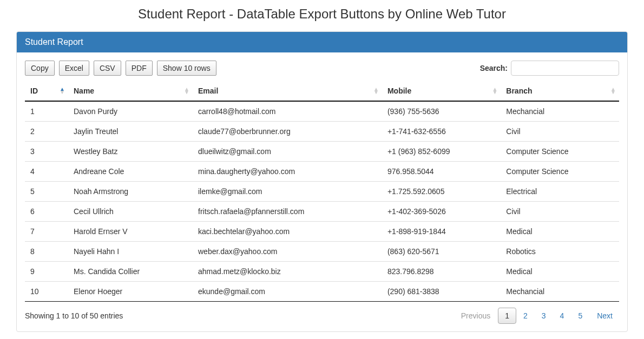  Describe the element at coordinates (74, 316) in the screenshot. I see `entries-info: Showing 1 to 10 of 50 entries` at that location.